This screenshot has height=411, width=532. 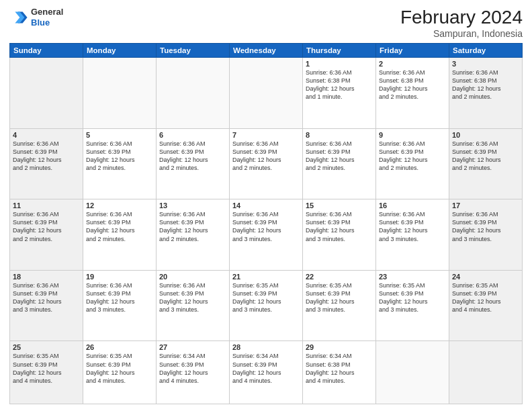 What do you see at coordinates (486, 51) in the screenshot?
I see `col-saturday: Saturday` at bounding box center [486, 51].